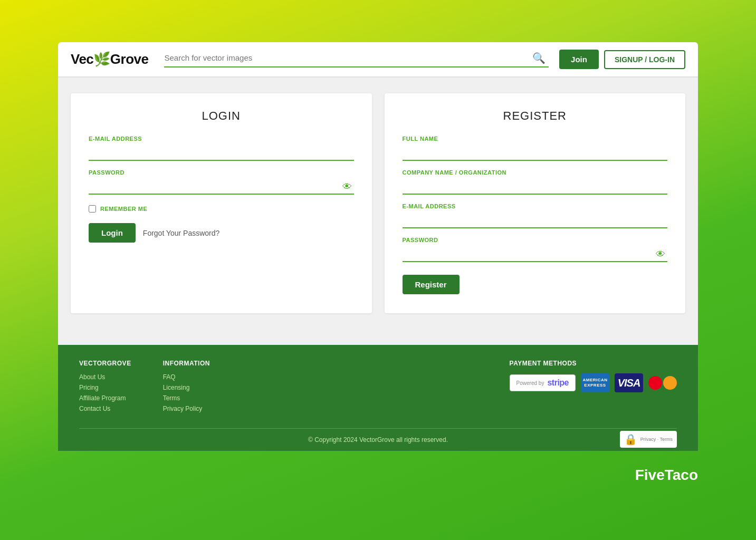 This screenshot has height=540, width=756. Describe the element at coordinates (106, 388) in the screenshot. I see `footer-pricing-link: Pricing` at that location.